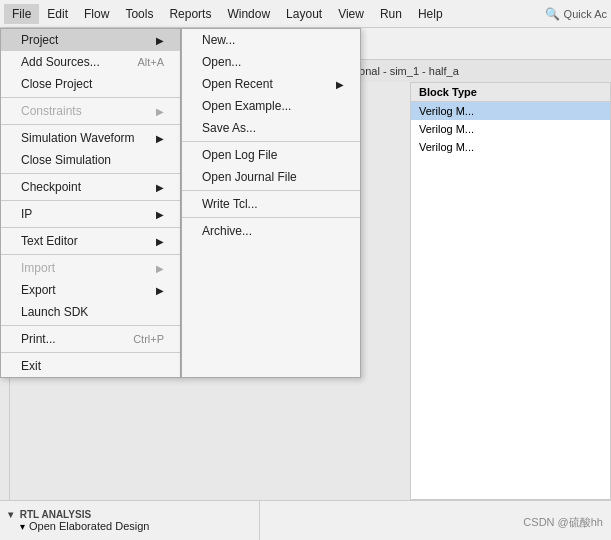 The height and width of the screenshot is (540, 611). What do you see at coordinates (160, 242) in the screenshot?
I see `submenu-arrow-text-editor: ▶` at bounding box center [160, 242].